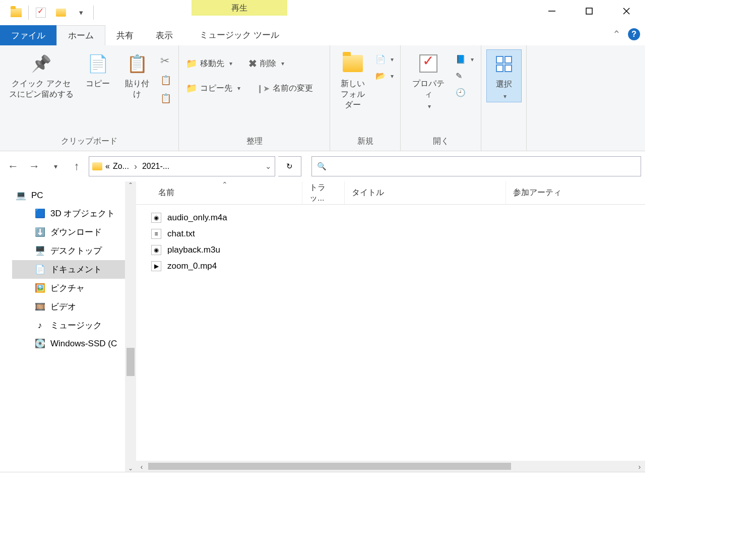 This screenshot has height=554, width=756. Describe the element at coordinates (74, 326) in the screenshot. I see `tree-item: ♪ミュージック` at that location.